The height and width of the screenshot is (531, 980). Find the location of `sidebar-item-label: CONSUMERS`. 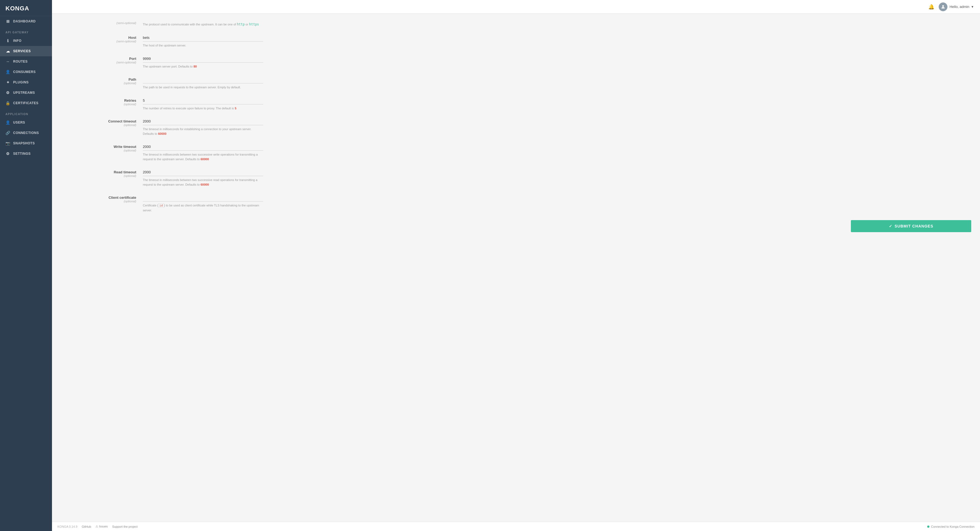

sidebar-item-label: CONSUMERS is located at coordinates (24, 72).